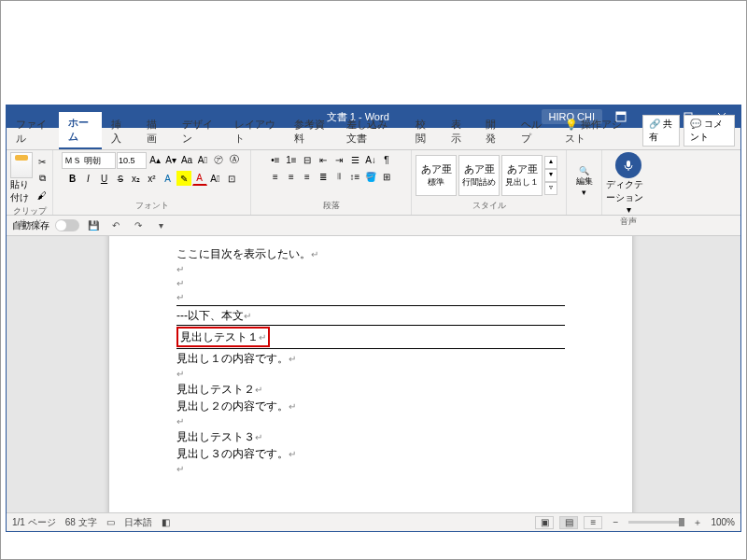  What do you see at coordinates (387, 176) in the screenshot?
I see `borders-button: ⊞` at bounding box center [387, 176].